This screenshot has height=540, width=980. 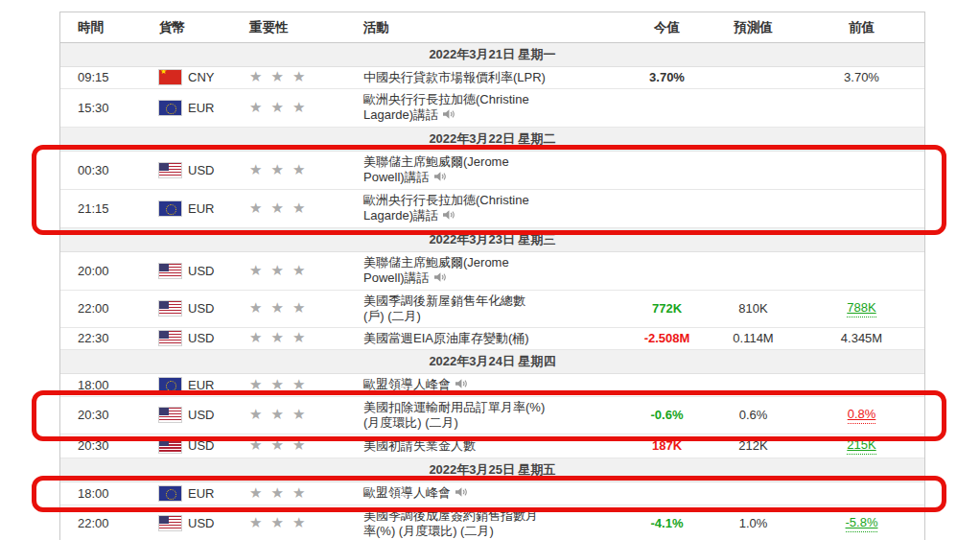 I want to click on event-time: 00:30, so click(x=104, y=171).